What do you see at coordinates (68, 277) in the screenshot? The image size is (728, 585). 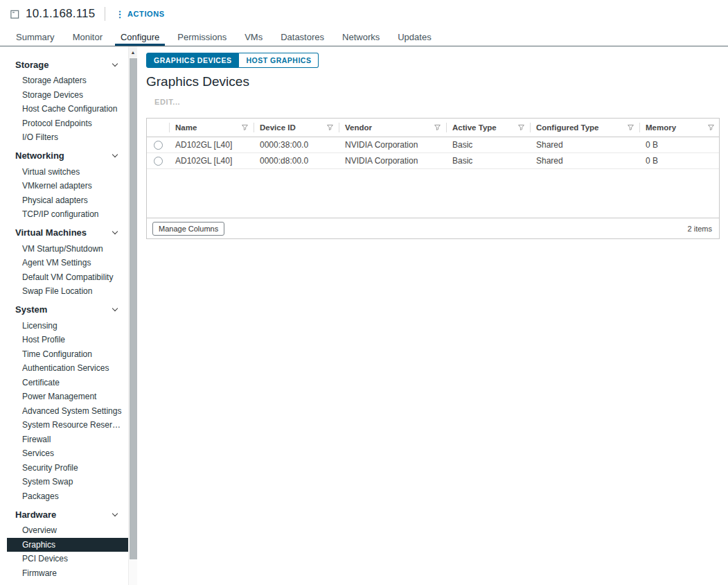 I see `sidebar-item-default-vm-compatibility: Default VM Compatibility` at bounding box center [68, 277].